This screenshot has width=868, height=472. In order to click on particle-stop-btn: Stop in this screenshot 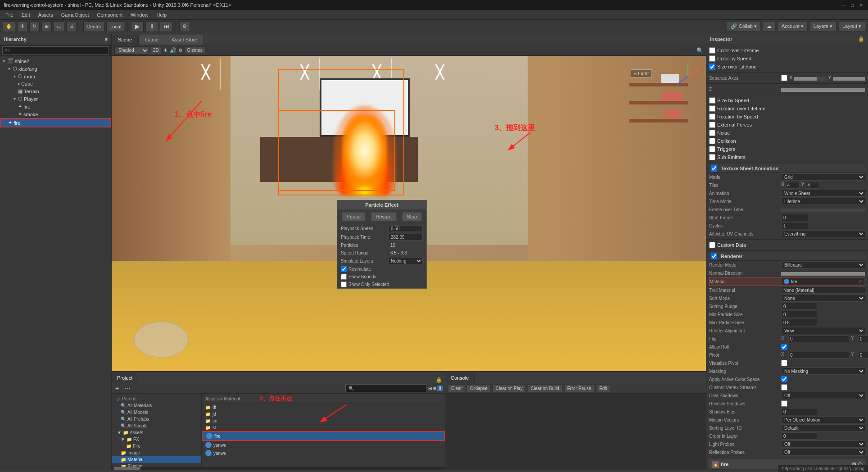, I will do `click(412, 217)`.